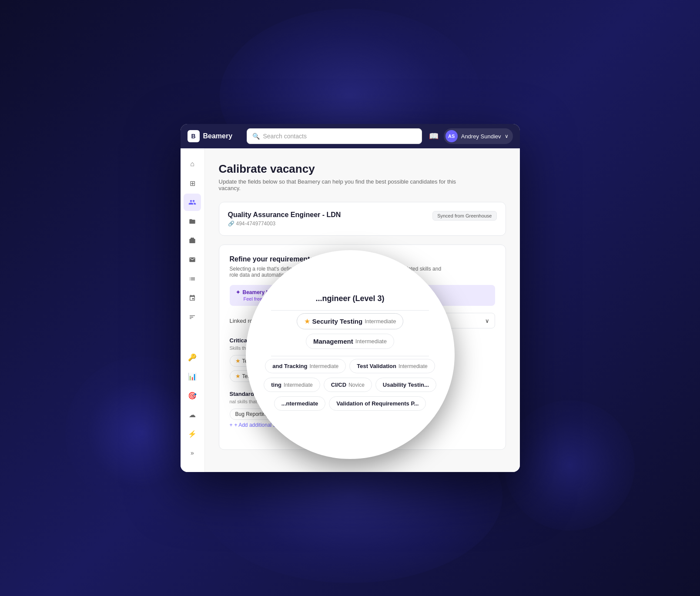  What do you see at coordinates (192, 453) in the screenshot?
I see `sidebar-expand-button: »` at bounding box center [192, 453].